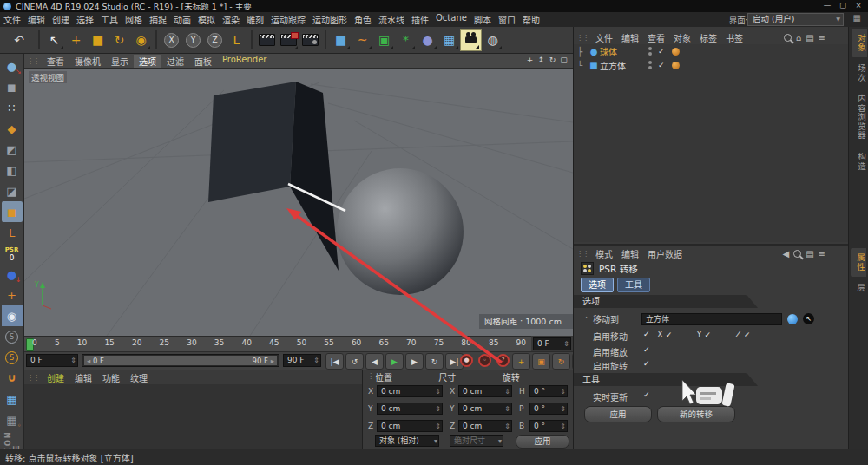  I want to click on object-tree: ├ ● 球体 ✓ └ ■ 立方体 ✓, so click(712, 143).